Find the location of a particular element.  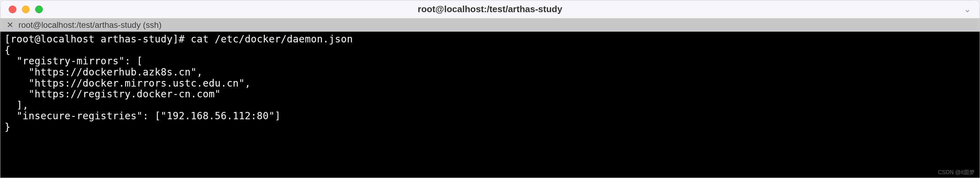

output-line: "https://registry.docker-cn.com" is located at coordinates (113, 94).